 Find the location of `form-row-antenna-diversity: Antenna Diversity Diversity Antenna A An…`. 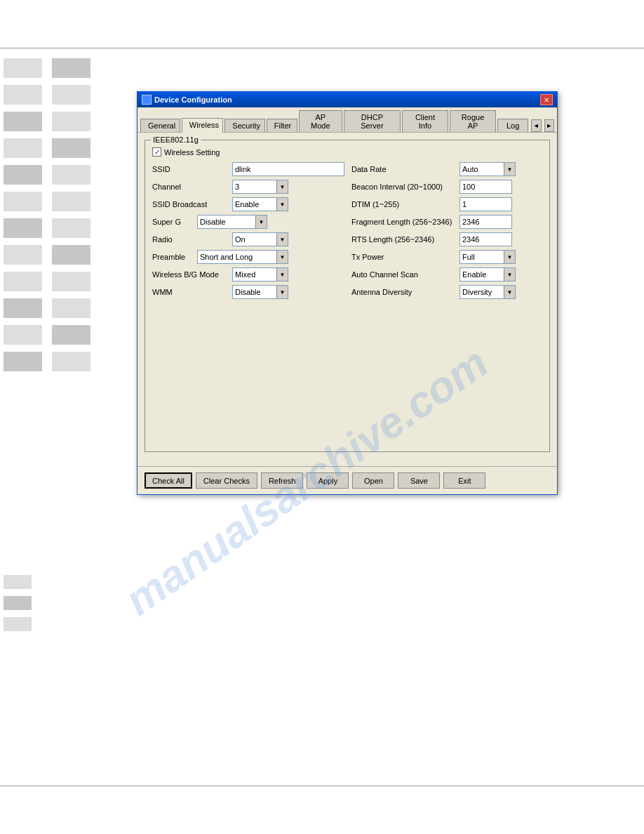

form-row-antenna-diversity: Antenna Diversity Diversity Antenna A An… is located at coordinates (447, 292).